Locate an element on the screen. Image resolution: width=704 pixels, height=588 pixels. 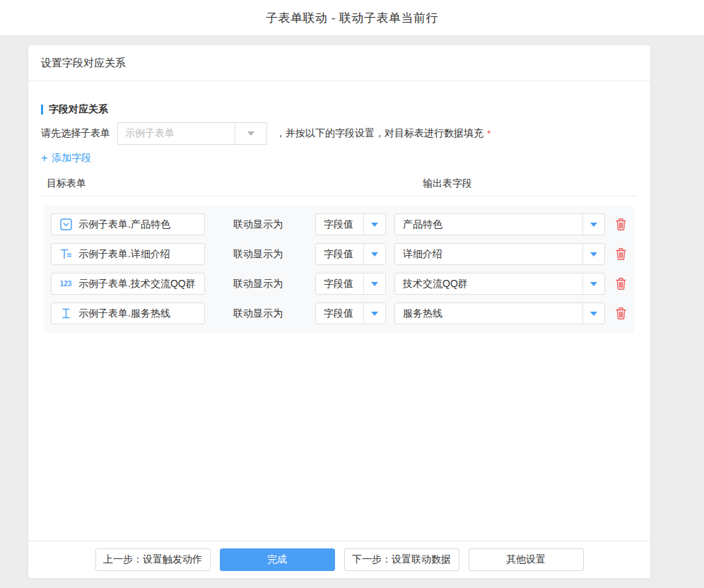
target-field-name: 示例子表单.产品特色 is located at coordinates (124, 225).